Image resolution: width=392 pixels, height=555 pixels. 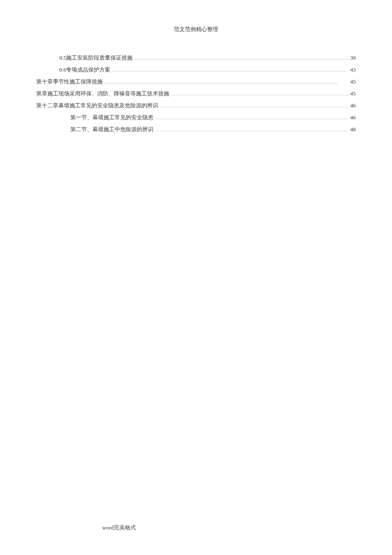 I want to click on toc-entry: 第十章季节性施工保障措施 45, so click(x=196, y=82).